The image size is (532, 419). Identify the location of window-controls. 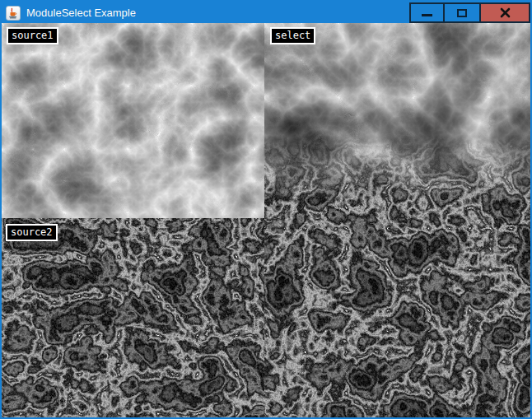
(471, 13).